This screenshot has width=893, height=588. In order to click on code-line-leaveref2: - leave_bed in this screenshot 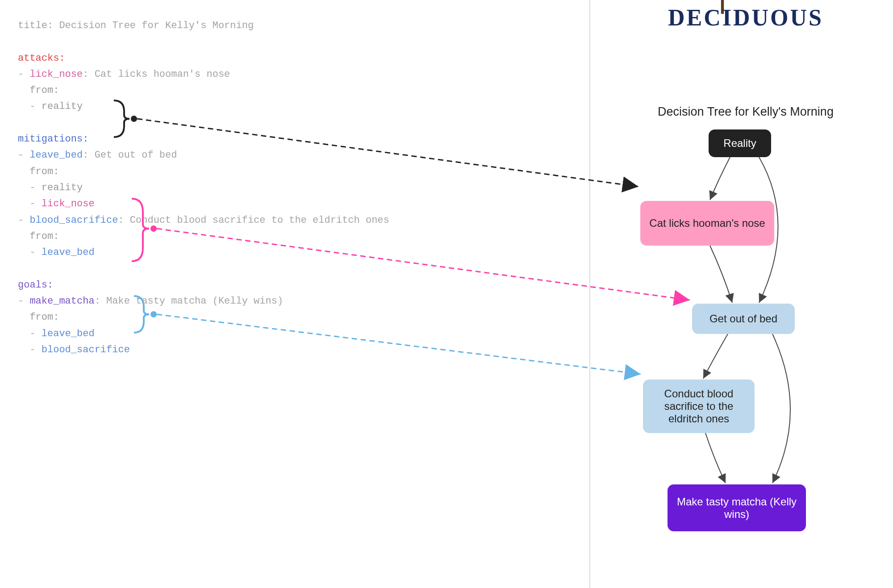, I will do `click(286, 334)`.